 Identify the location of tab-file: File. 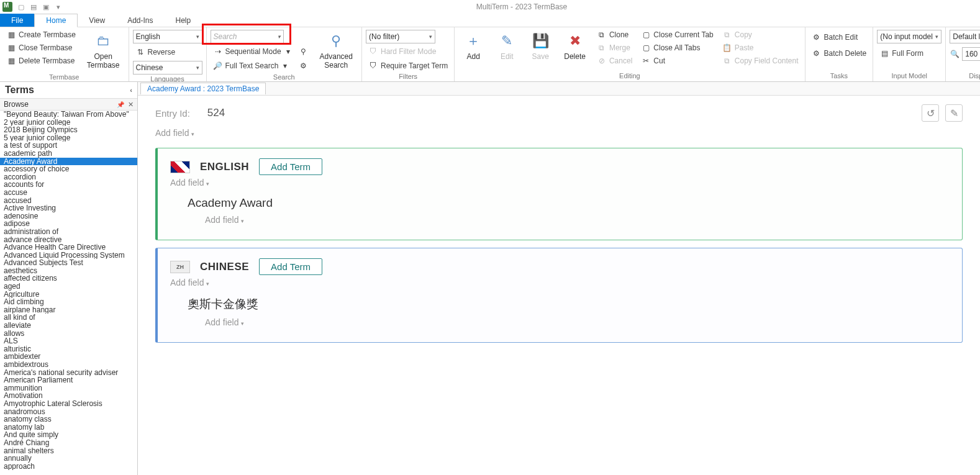
(17, 20).